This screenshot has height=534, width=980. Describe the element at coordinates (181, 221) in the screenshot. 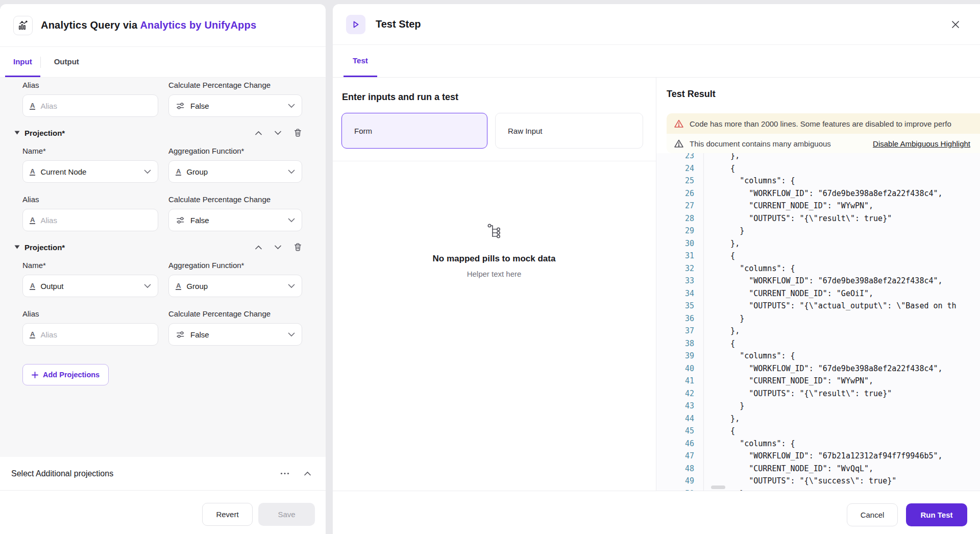

I see `toggle-icon` at that location.